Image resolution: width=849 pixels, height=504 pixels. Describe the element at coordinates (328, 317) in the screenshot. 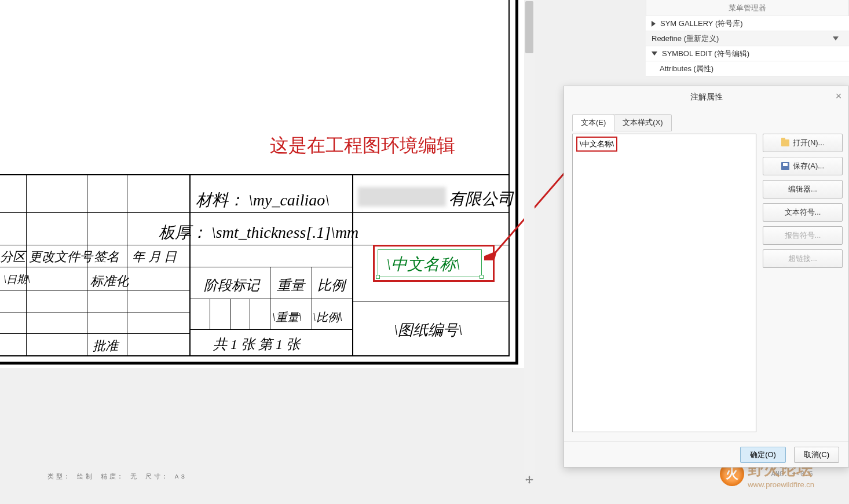

I see `tb-scale-v: \比例\` at that location.